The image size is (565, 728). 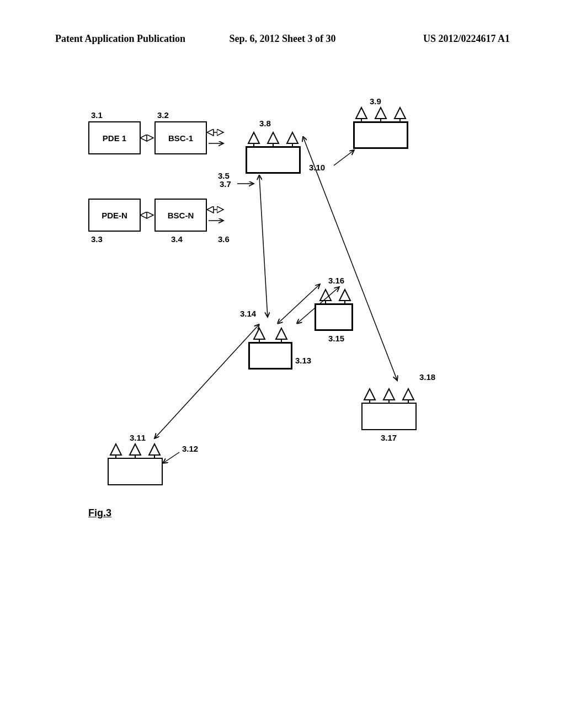 What do you see at coordinates (177, 239) in the screenshot?
I see `label-3-4: 3.4` at bounding box center [177, 239].